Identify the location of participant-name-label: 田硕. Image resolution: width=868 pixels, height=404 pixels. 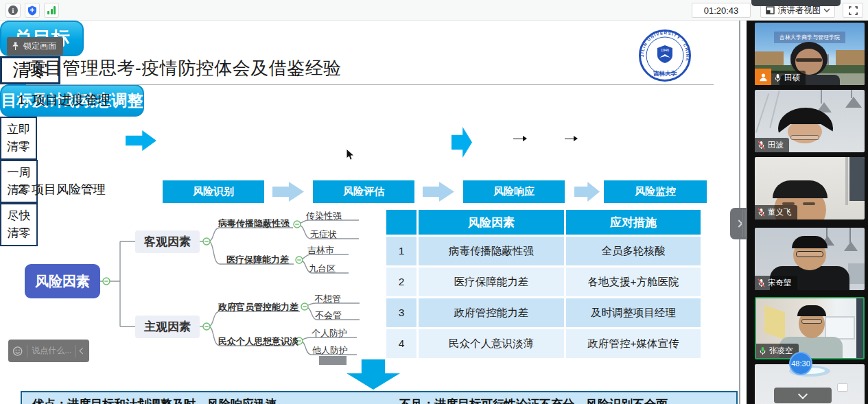
(788, 78).